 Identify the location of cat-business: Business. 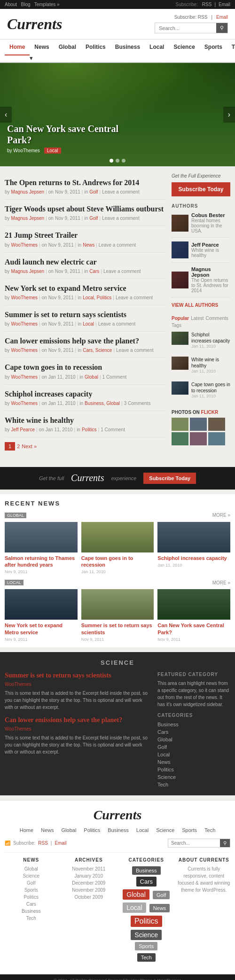
(147, 871).